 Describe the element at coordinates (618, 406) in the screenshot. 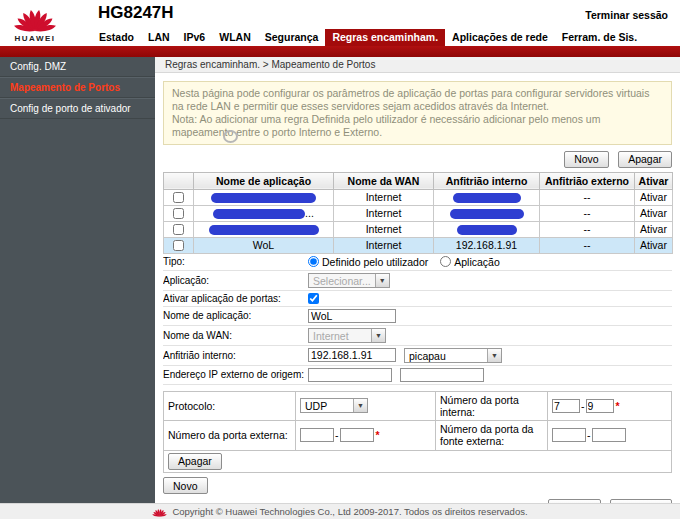

I see `required-mark: *` at that location.